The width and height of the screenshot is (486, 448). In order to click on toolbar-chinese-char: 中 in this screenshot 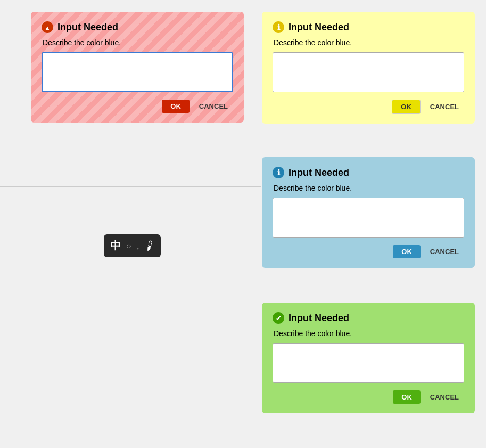, I will do `click(116, 246)`.